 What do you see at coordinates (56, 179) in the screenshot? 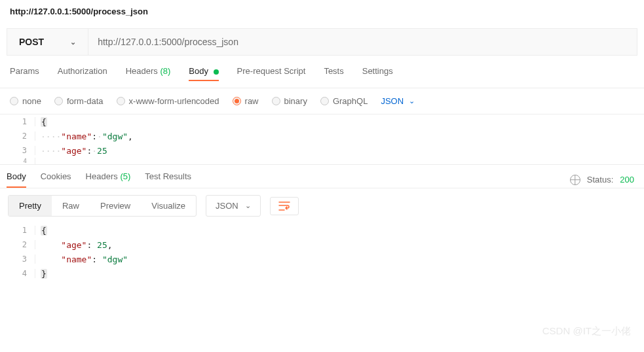
I see `resp-tab-cookies: Cookies` at bounding box center [56, 179].